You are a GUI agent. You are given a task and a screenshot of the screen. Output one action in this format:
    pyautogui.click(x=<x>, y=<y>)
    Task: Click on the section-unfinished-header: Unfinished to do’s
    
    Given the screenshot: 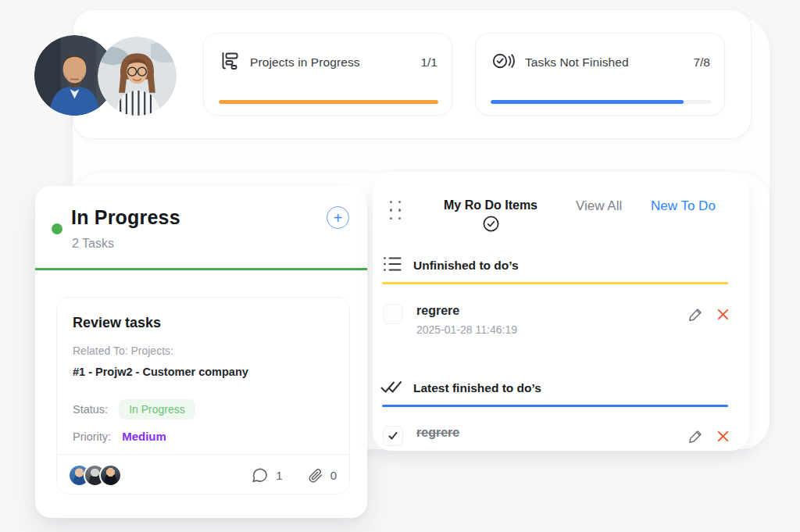 What is the action you would take?
    pyautogui.click(x=450, y=266)
    